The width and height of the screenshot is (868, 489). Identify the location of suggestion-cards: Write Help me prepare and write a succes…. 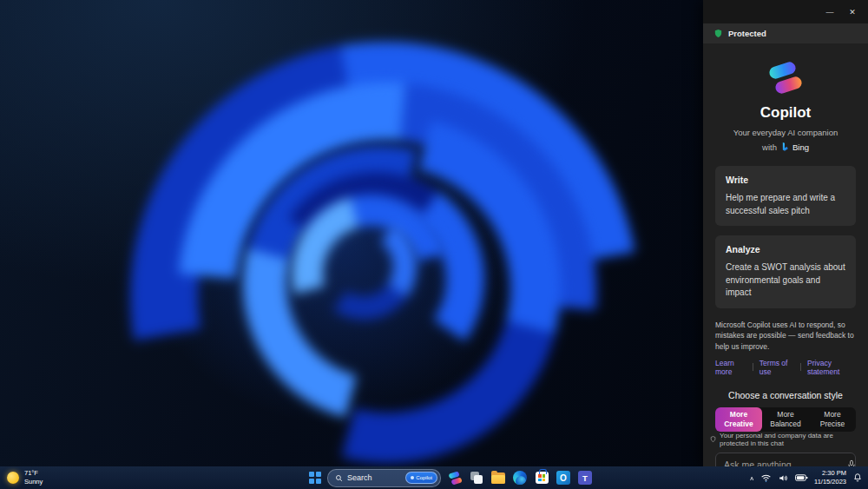
(786, 241).